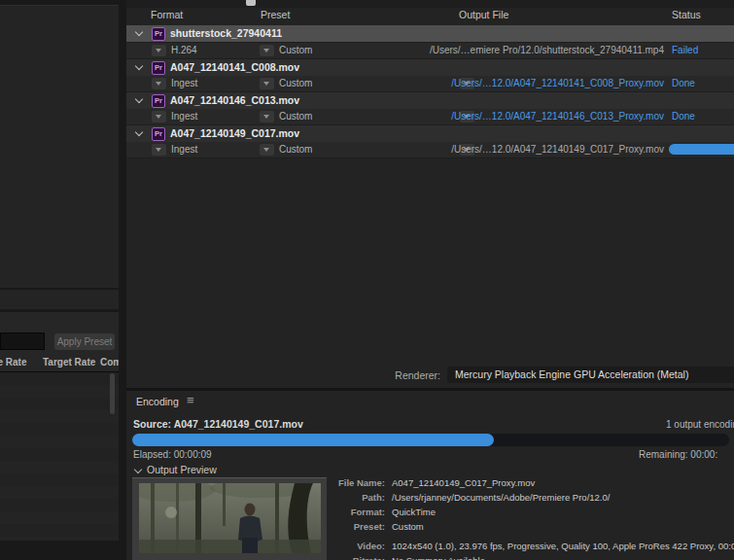 The image size is (734, 560). Describe the element at coordinates (358, 511) in the screenshot. I see `detail-label: Format:` at that location.